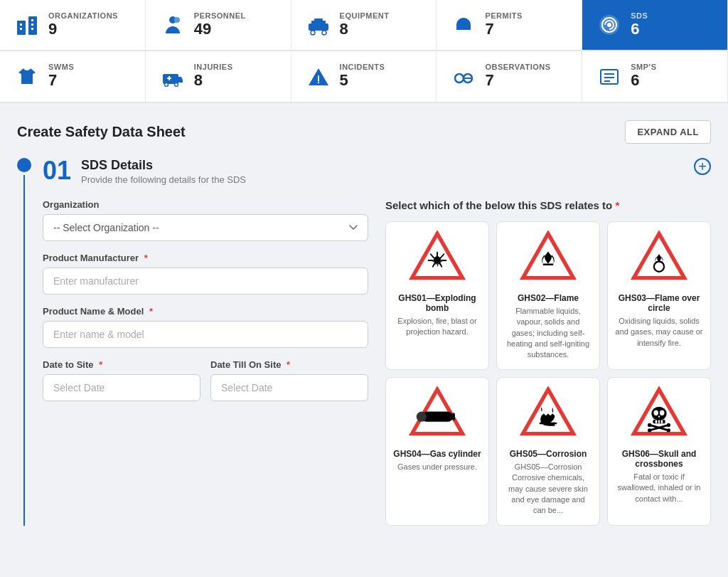 This screenshot has height=577, width=728. What do you see at coordinates (659, 332) in the screenshot?
I see `ghs03-desc: Oxidising liquids, solids and gases, may…` at bounding box center [659, 332].